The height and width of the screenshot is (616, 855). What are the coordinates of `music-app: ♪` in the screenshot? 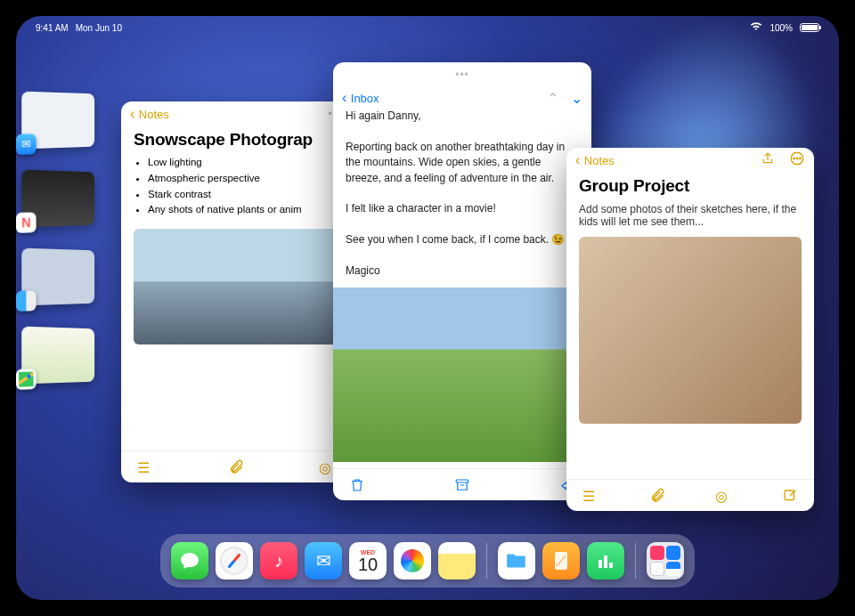 It's located at (279, 561).